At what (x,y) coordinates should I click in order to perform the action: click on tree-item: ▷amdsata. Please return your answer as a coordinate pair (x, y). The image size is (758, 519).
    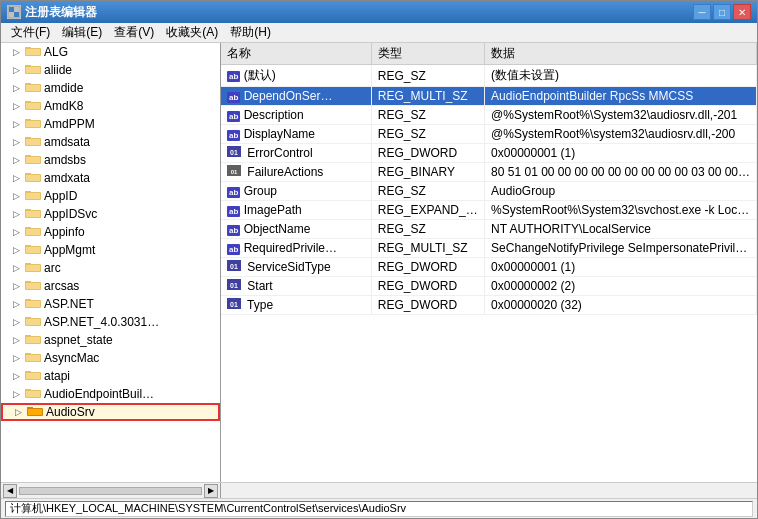
    Looking at the image, I should click on (110, 142).